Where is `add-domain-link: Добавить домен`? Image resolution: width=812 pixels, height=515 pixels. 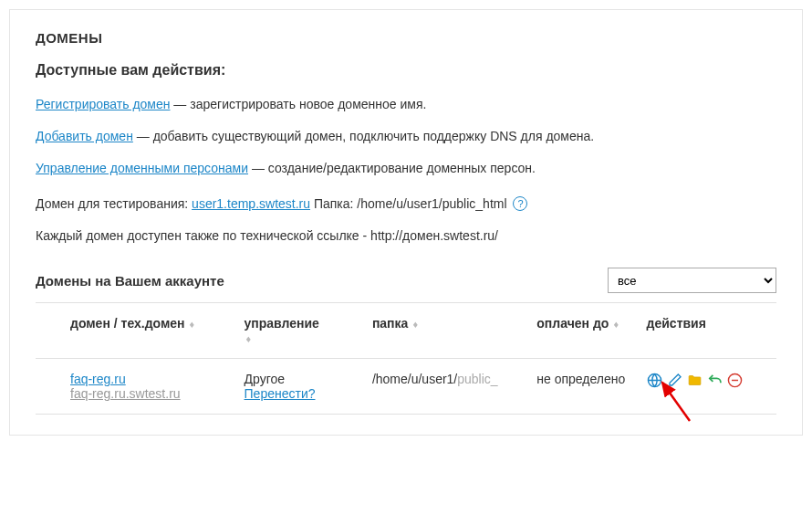
add-domain-link: Добавить домен is located at coordinates (84, 136).